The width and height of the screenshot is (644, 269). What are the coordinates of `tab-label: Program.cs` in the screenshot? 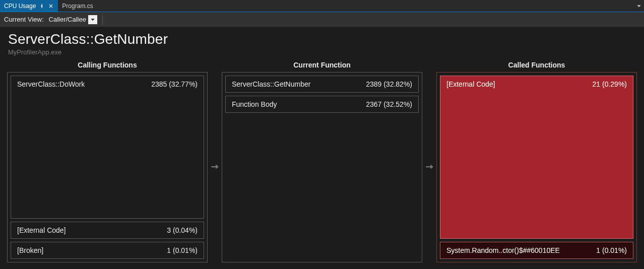 It's located at (78, 6).